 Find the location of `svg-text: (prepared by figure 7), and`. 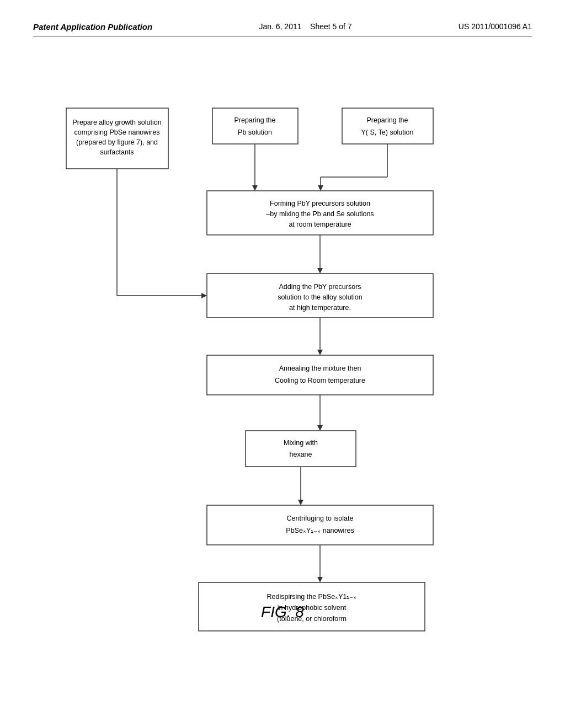

svg-text: (prepared by figure 7), and is located at coordinates (117, 142).